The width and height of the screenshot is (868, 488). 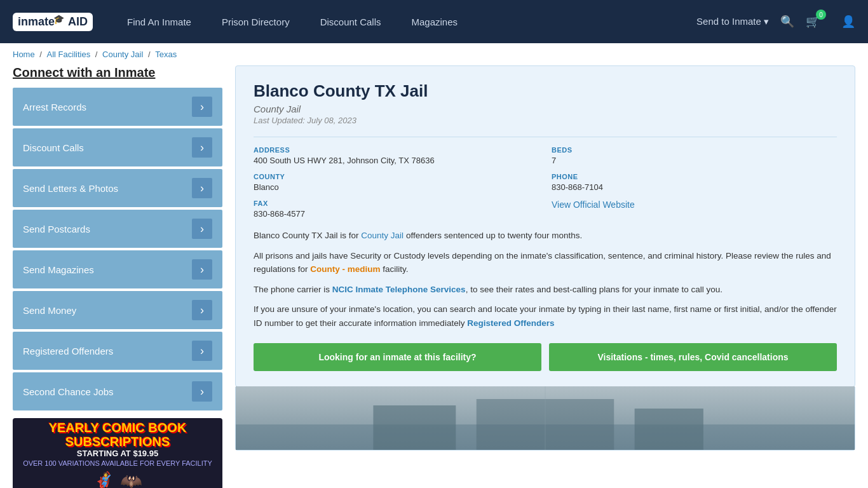 I want to click on ad-title-line1: YEARLY COMIC BOOK, so click(x=118, y=428).